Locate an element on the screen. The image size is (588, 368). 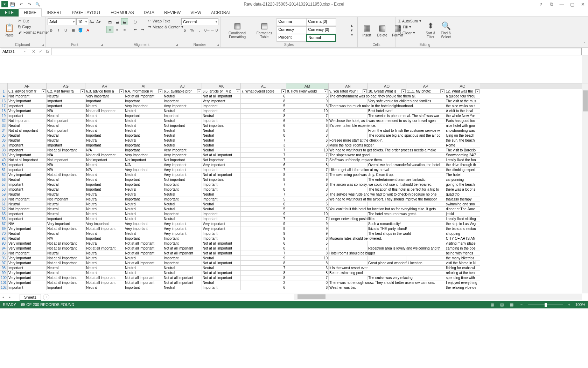
style-normal: Normal is located at coordinates (321, 38).